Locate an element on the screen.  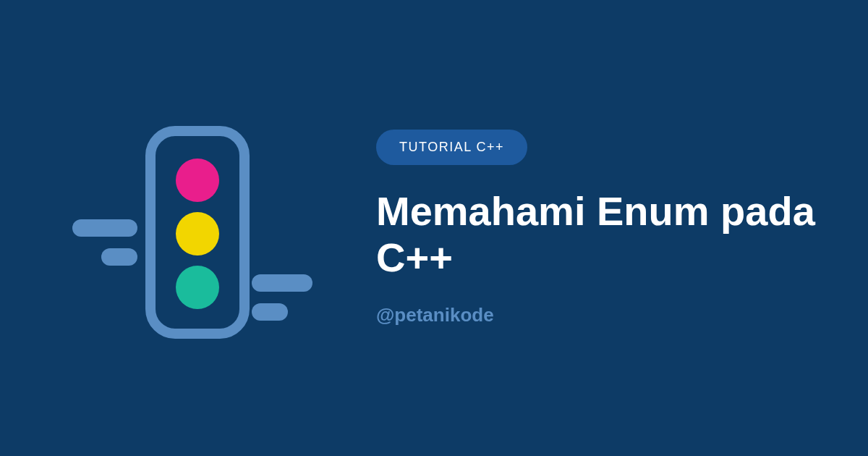
author-handle: @petanikode is located at coordinates (600, 316).